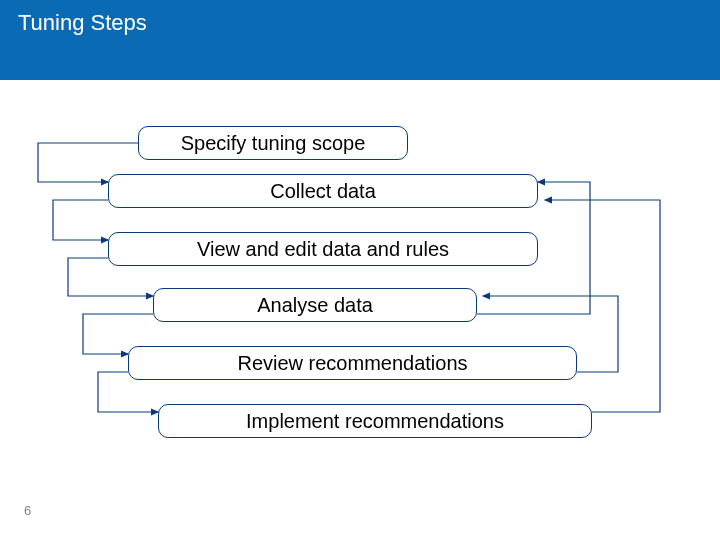 Image resolution: width=720 pixels, height=540 pixels. What do you see at coordinates (28, 510) in the screenshot?
I see `page-number: 6` at bounding box center [28, 510].